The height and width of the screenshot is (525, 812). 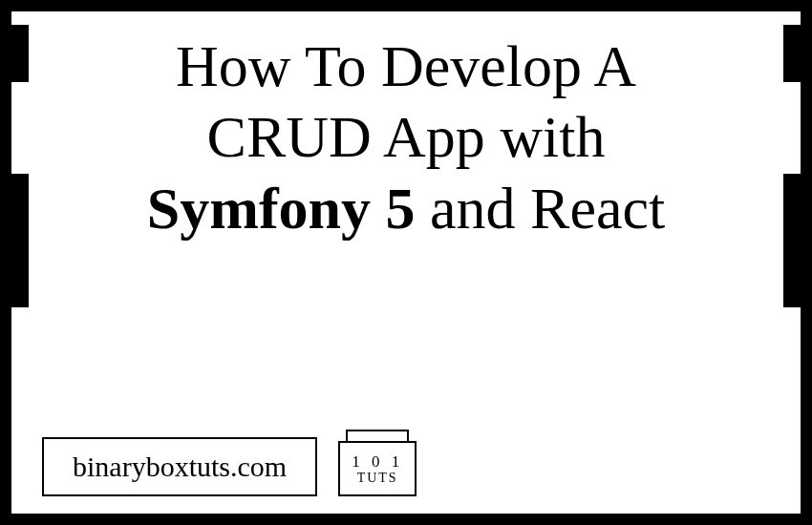 What do you see at coordinates (541, 208) in the screenshot?
I see `title-line-3-rest: and React` at bounding box center [541, 208].